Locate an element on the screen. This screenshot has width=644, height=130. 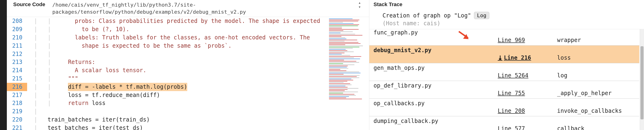
line-number: 219 is located at coordinates (16, 112).